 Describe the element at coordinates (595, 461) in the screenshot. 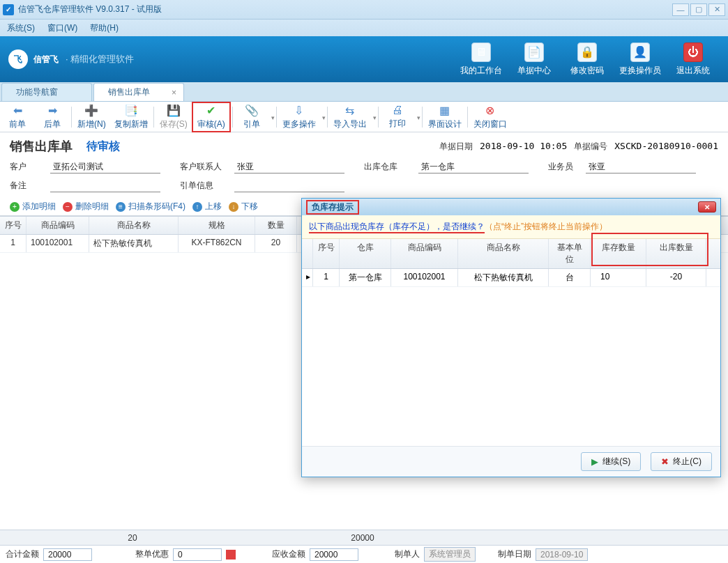

I see `continue-icon: ▶` at that location.